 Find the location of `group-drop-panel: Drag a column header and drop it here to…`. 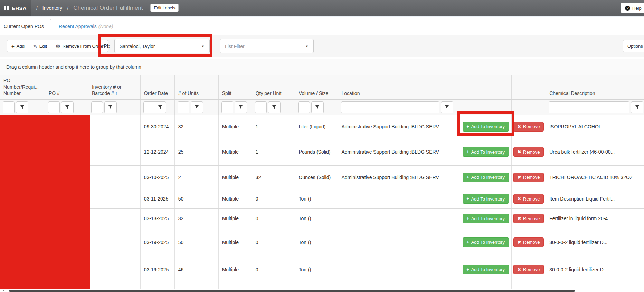

group-drop-panel: Drag a column header and drop it here to… is located at coordinates (322, 67).